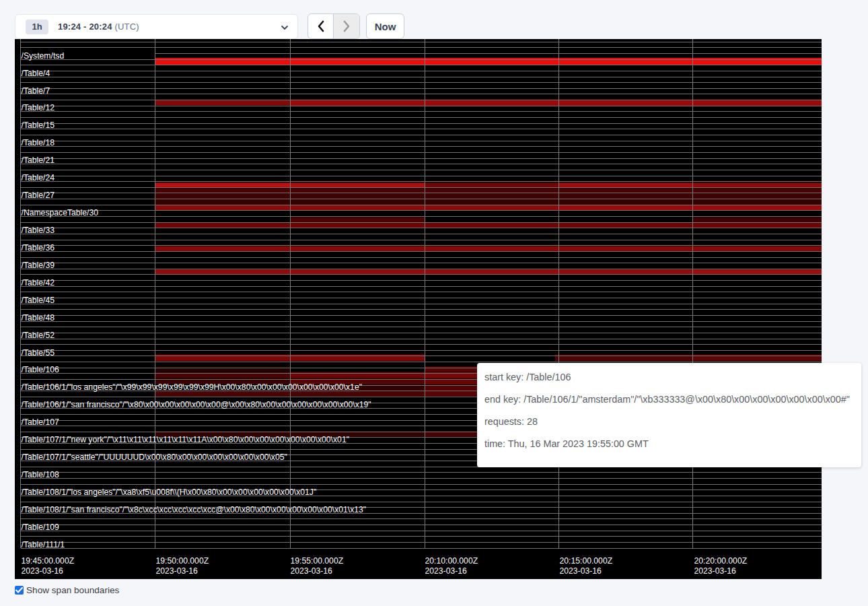  I want to click on svg-text: /Table/52, so click(38, 335).